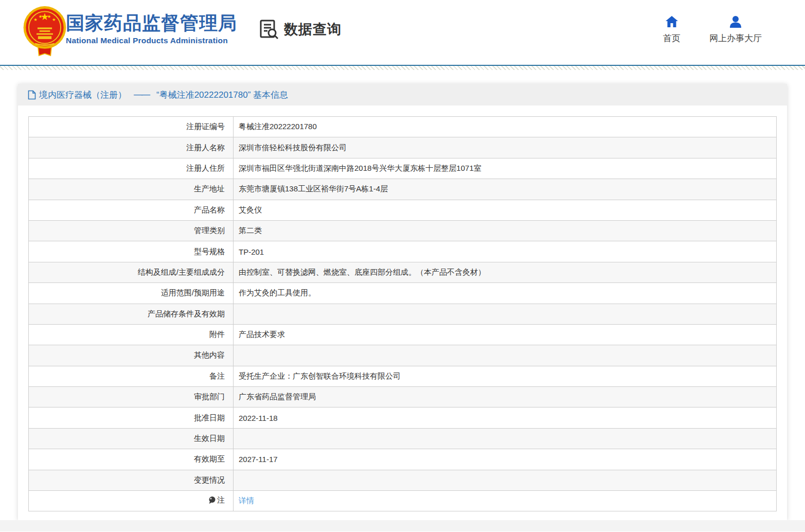 This screenshot has width=805, height=532. What do you see at coordinates (403, 397) in the screenshot?
I see `table-row: 审批部门 广东省药品监督管理局` at bounding box center [403, 397].